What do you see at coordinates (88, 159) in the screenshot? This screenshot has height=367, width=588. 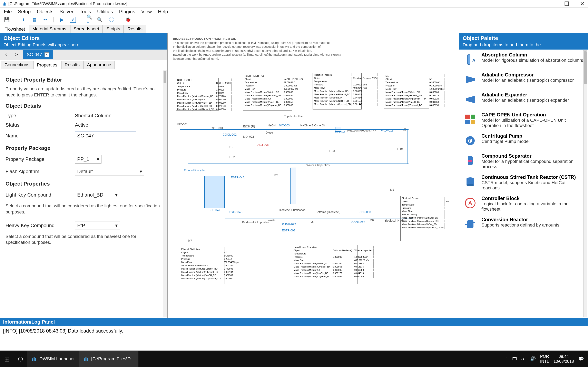 I see `pp-select: PP_1▾` at bounding box center [88, 159].